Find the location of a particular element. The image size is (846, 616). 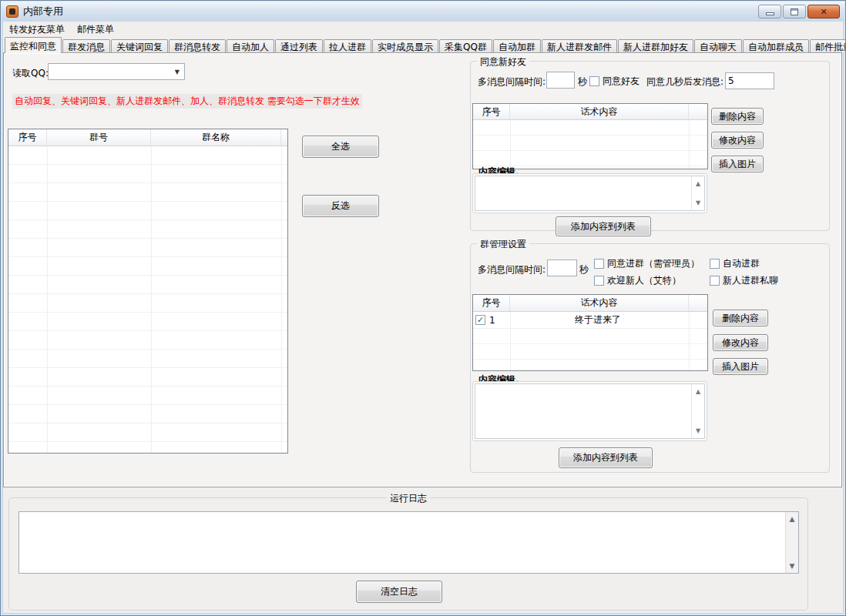

row-checkbox: ✓ is located at coordinates (481, 320).